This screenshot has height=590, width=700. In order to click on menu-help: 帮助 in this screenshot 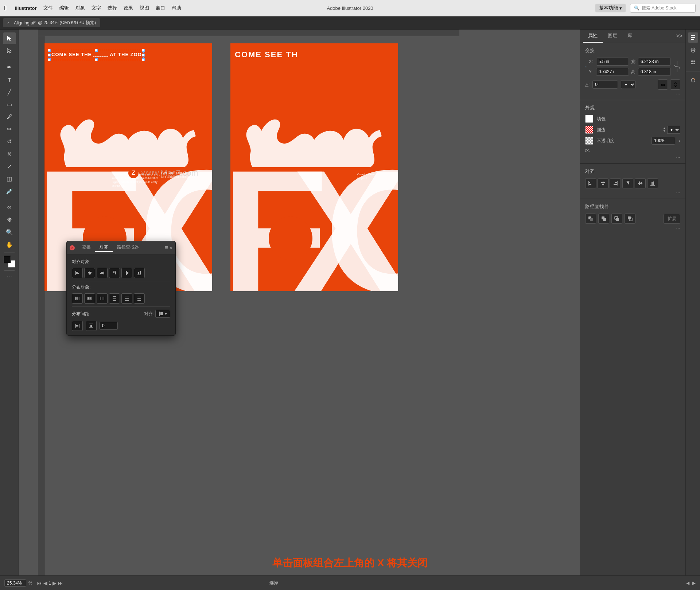, I will do `click(176, 8)`.